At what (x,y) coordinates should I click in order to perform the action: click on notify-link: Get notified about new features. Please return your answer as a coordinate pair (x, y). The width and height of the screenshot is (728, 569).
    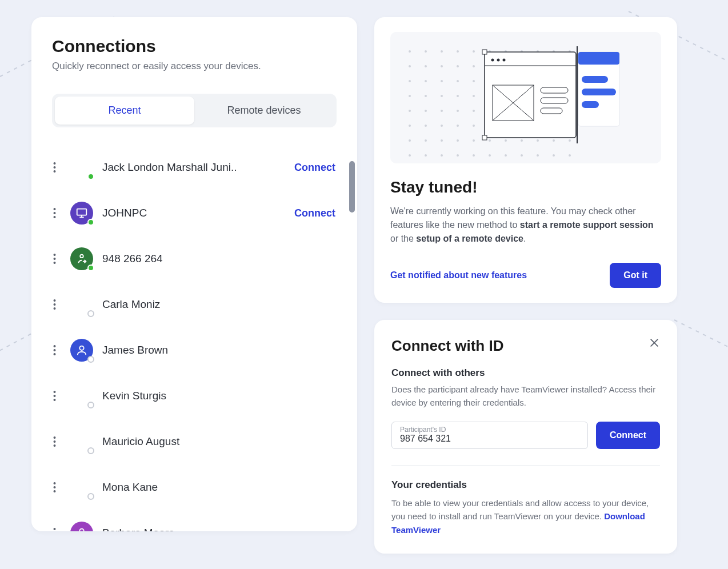
    Looking at the image, I should click on (458, 275).